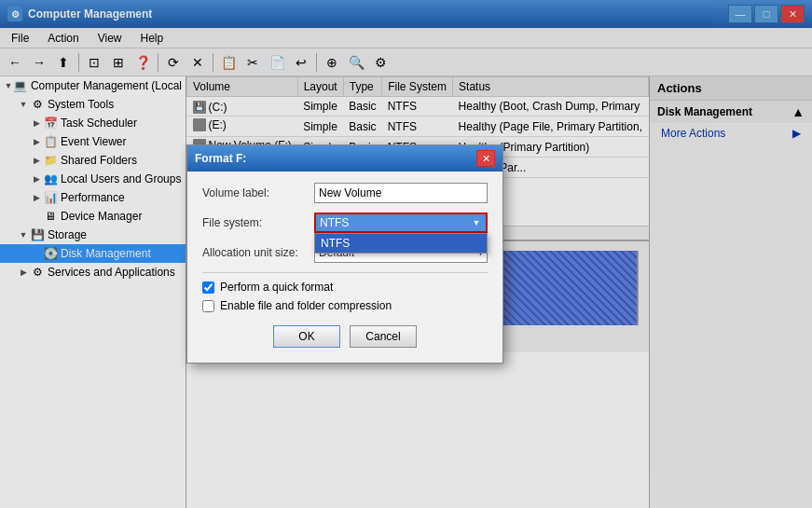 The height and width of the screenshot is (508, 812). What do you see at coordinates (276, 287) in the screenshot?
I see `quick-format-label: Perform a quick format` at bounding box center [276, 287].